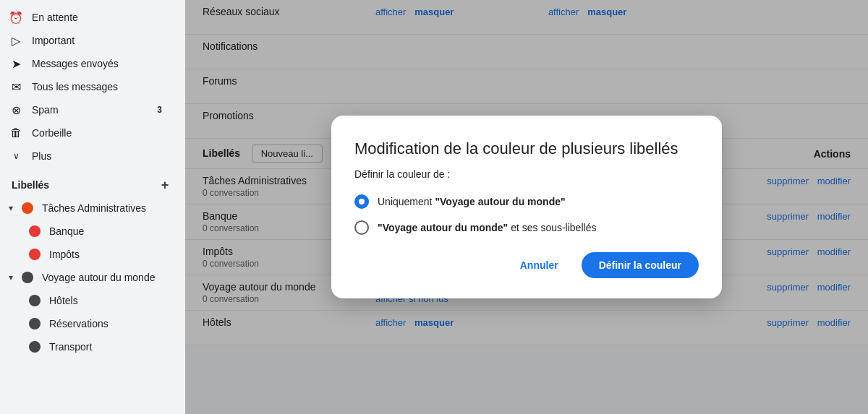  I want to click on sidebar-item-label: Tous les messages, so click(75, 87).